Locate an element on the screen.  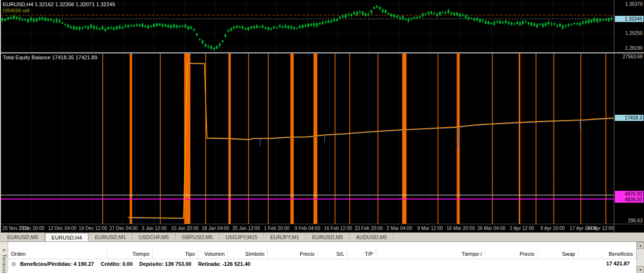
chart-tab-usdjpy-m15: USDJPY,M15 is located at coordinates (242, 237).